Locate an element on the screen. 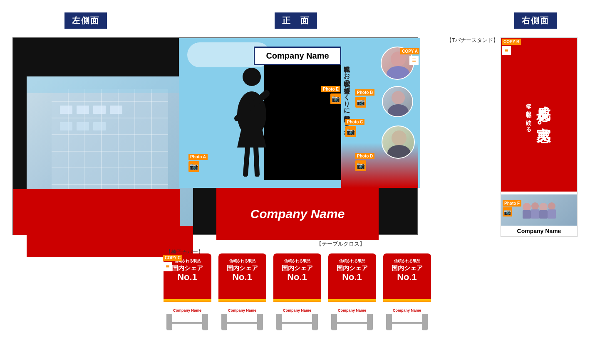  copy-b-icon: ≡ is located at coordinates (506, 51).